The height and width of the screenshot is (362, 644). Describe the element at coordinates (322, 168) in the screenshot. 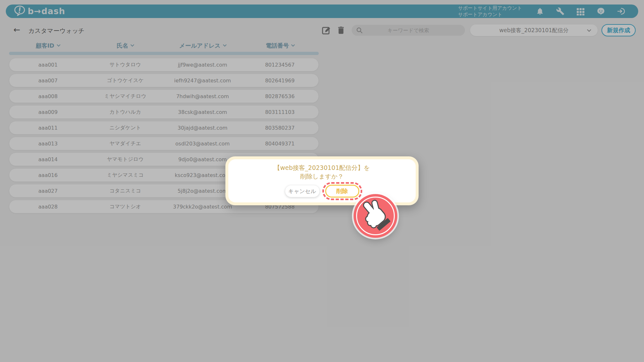

I see `modal-title-line-1: 【web接客_20230101配信分】を` at that location.